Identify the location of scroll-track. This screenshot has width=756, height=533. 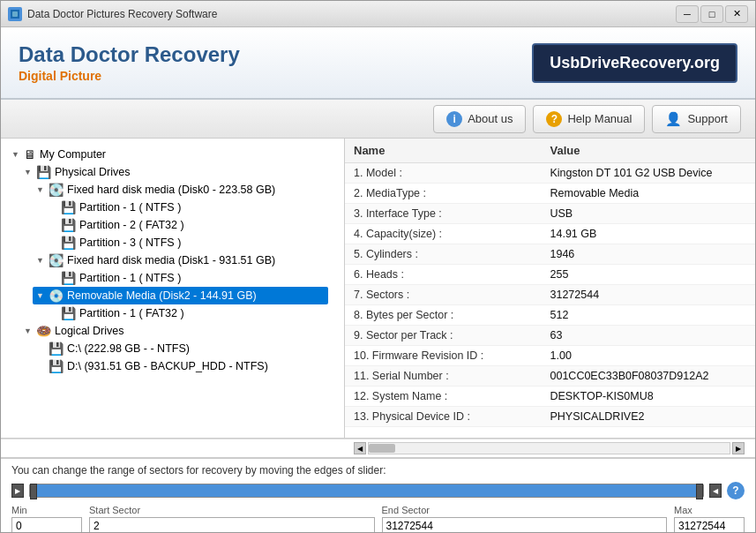
(549, 448).